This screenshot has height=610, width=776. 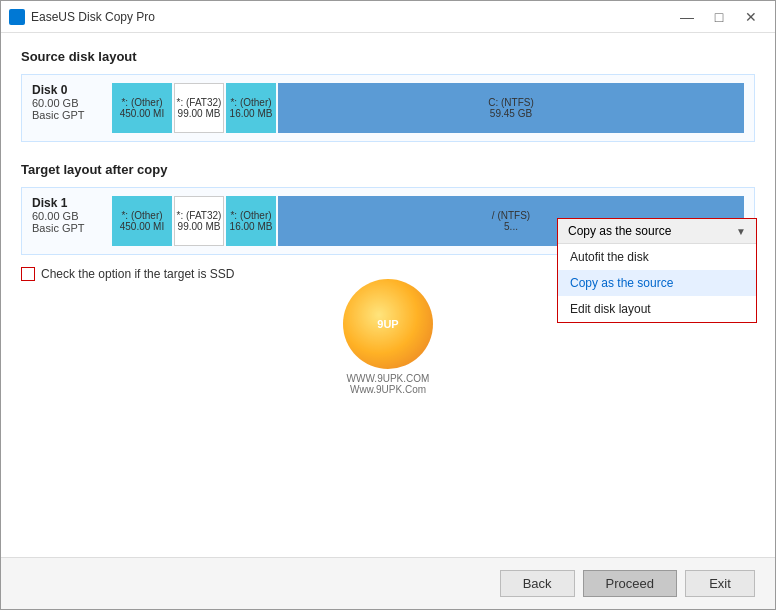 What do you see at coordinates (388, 56) in the screenshot?
I see `source-section-title: Source disk layout` at bounding box center [388, 56].